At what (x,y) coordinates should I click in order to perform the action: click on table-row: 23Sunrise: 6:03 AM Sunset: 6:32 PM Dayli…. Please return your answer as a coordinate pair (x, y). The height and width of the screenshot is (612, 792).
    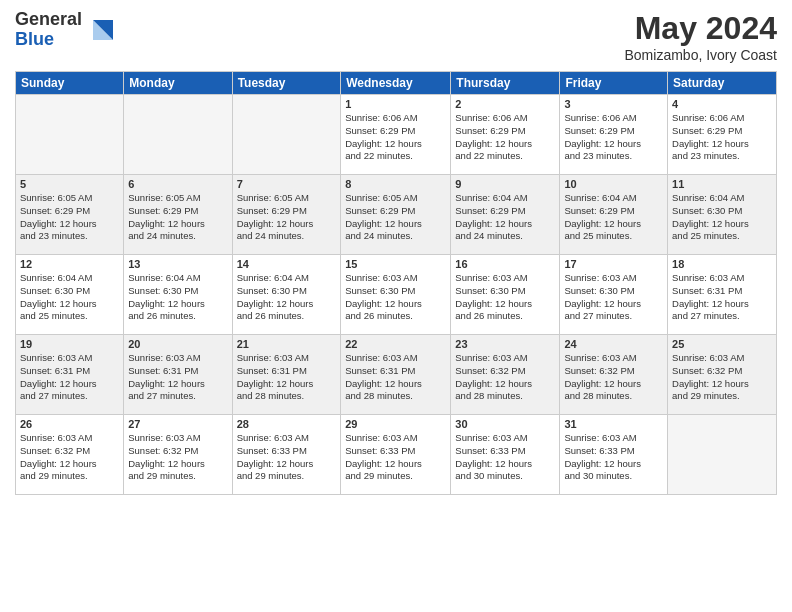
    Looking at the image, I should click on (506, 375).